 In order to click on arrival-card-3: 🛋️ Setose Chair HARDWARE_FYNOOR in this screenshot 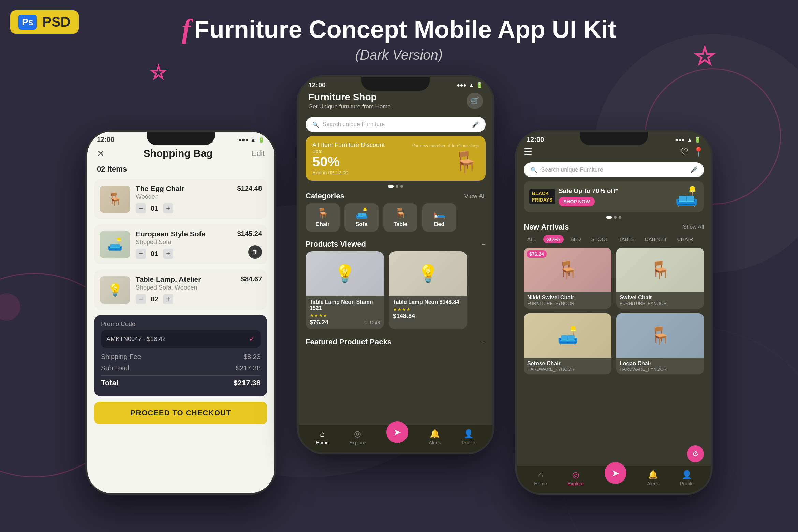, I will do `click(567, 344)`.